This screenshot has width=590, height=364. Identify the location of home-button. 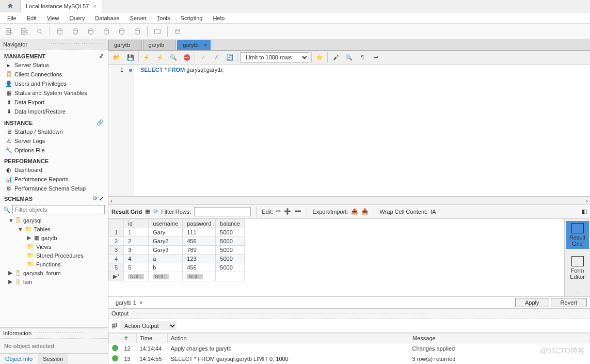
(10, 6).